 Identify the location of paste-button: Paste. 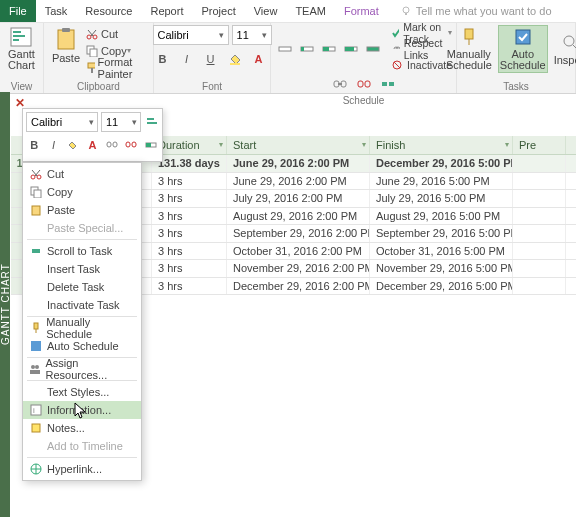
(66, 46).